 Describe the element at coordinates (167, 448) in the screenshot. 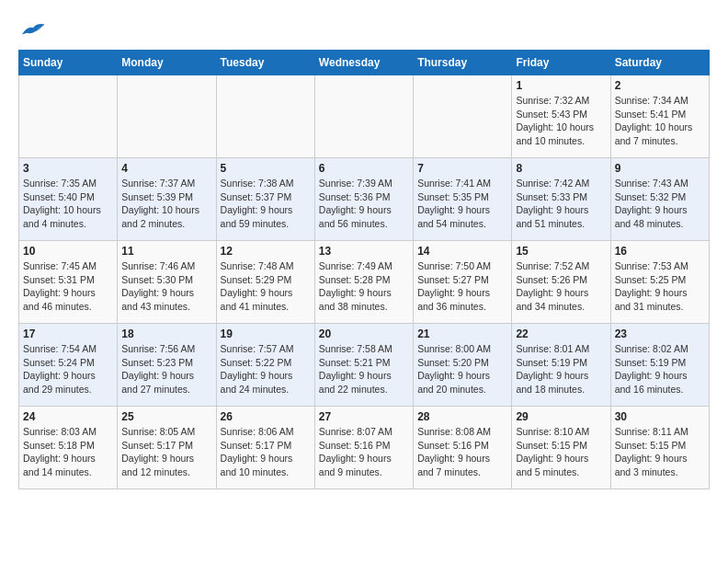

I see `calendar-cell: 25Sunrise: 8:05 AM Sunset: 5:17 PM Dayli…` at that location.